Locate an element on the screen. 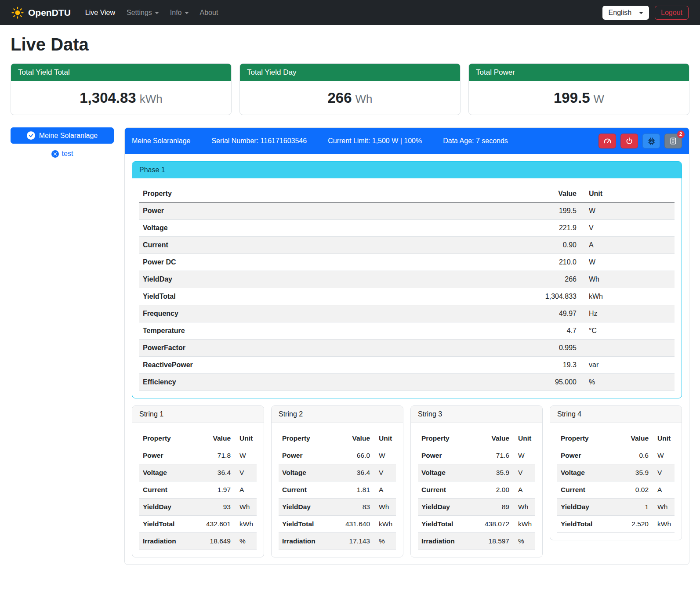 This screenshot has width=700, height=597. value-cell: 35.9 is located at coordinates (496, 473).